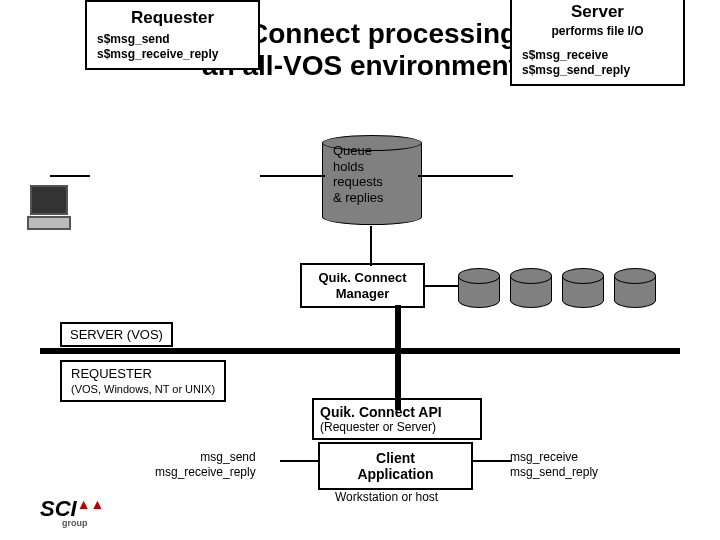  What do you see at coordinates (362, 286) in the screenshot?
I see `quikconnect-manager-box: Quik. Connect Manager` at bounding box center [362, 286].